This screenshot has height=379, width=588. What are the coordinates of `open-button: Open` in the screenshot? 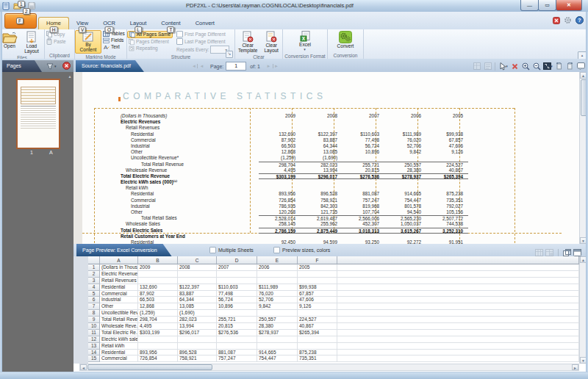 It's located at (10, 40).